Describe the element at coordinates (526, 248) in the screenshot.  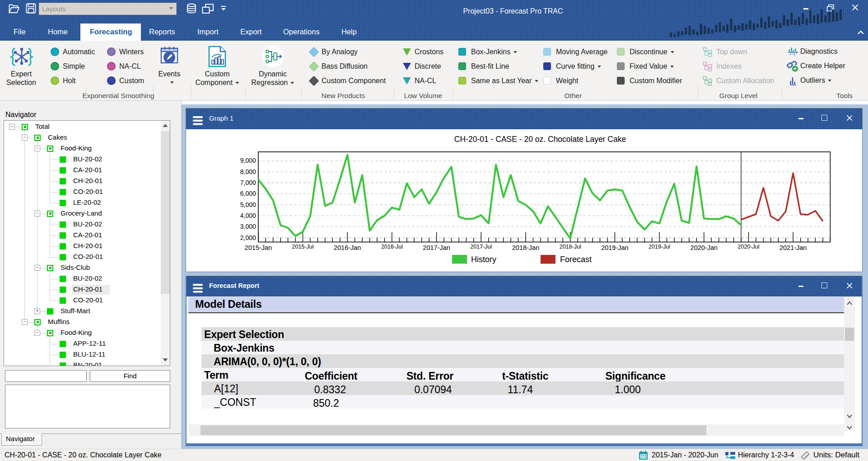
I see `svg-text: 2018-Jan` at that location.